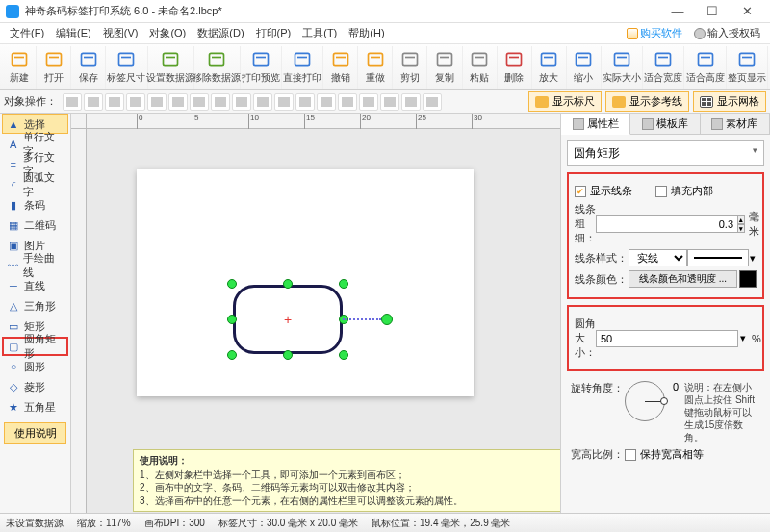 The width and height of the screenshot is (770, 532). Describe the element at coordinates (232, 284) in the screenshot. I see `resize-handle-nw` at that location.